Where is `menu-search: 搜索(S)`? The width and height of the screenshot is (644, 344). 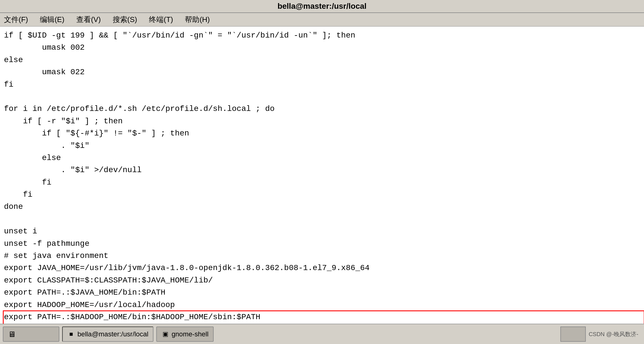
menu-search: 搜索(S) is located at coordinates (125, 20).